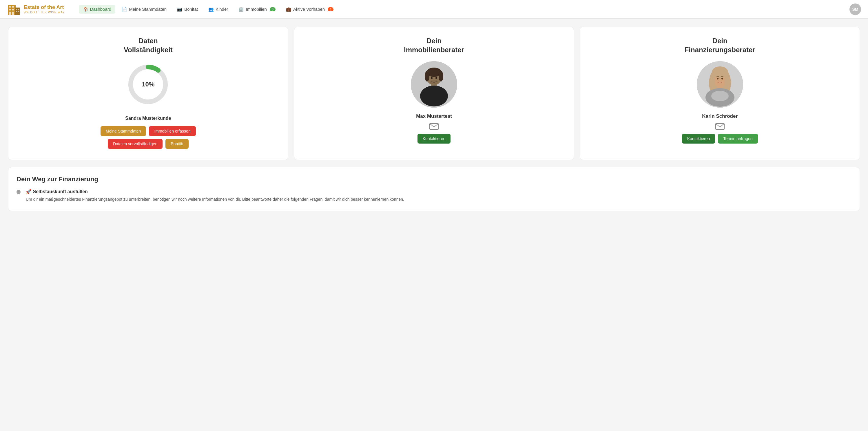 The height and width of the screenshot is (431, 868). What do you see at coordinates (148, 131) in the screenshot?
I see `action-buttons-row1: Meine Stammdaten Immobilien erfassen` at bounding box center [148, 131].